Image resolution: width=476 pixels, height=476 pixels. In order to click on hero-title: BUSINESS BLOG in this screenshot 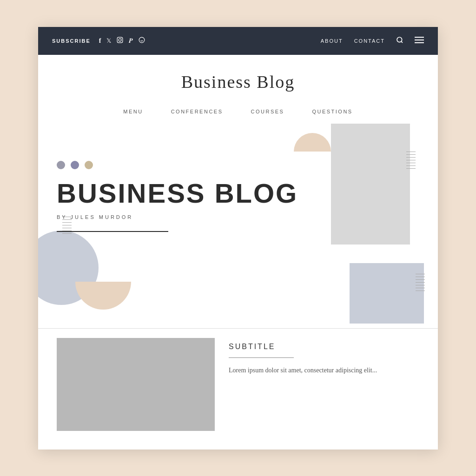, I will do `click(238, 193)`.